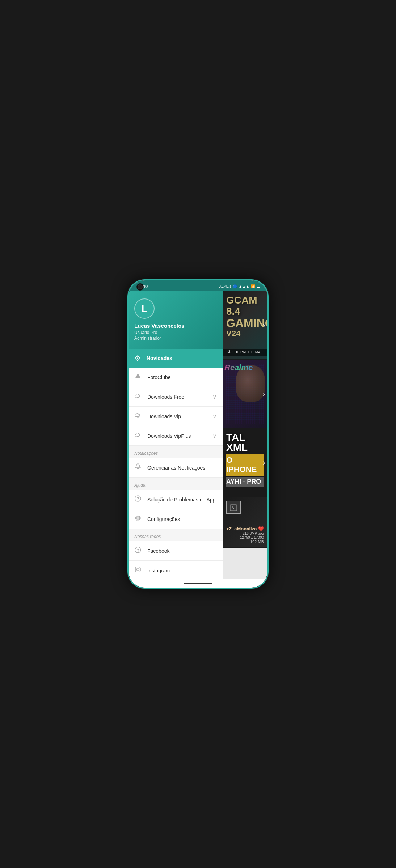 The width and height of the screenshot is (396, 868). Describe the element at coordinates (245, 529) in the screenshot. I see `photo-username: rZ_aMonaliza ❤️` at that location.